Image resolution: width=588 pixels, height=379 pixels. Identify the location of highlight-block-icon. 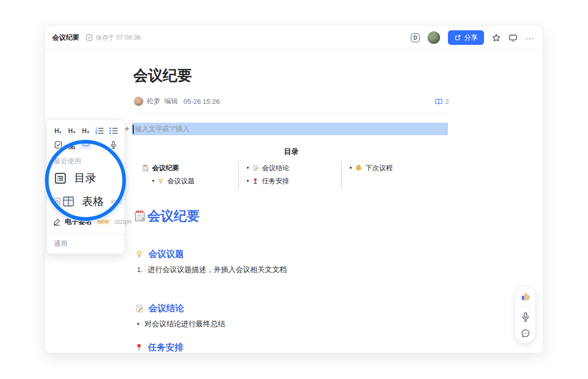
(86, 145).